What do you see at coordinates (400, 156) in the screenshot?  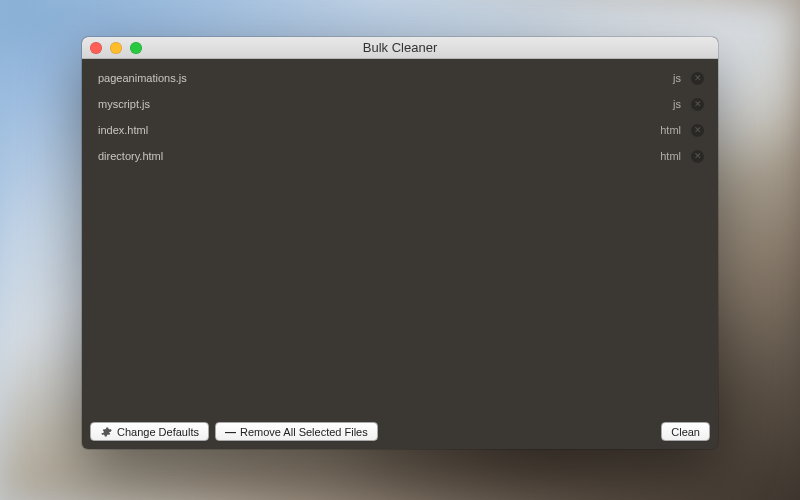 I see `file-row: directory.htmlhtml✕` at bounding box center [400, 156].